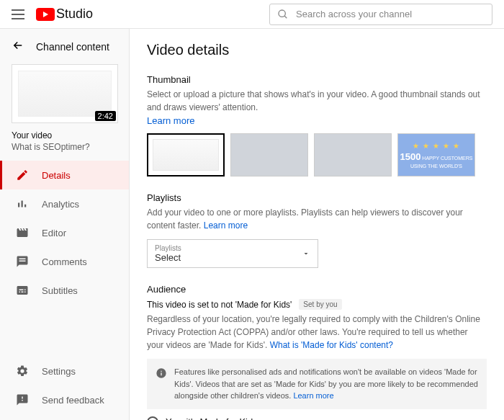 Image resolution: width=504 pixels, height=420 pixels. What do you see at coordinates (317, 79) in the screenshot?
I see `thumbnail-heading: Thumbnail` at bounding box center [317, 79].